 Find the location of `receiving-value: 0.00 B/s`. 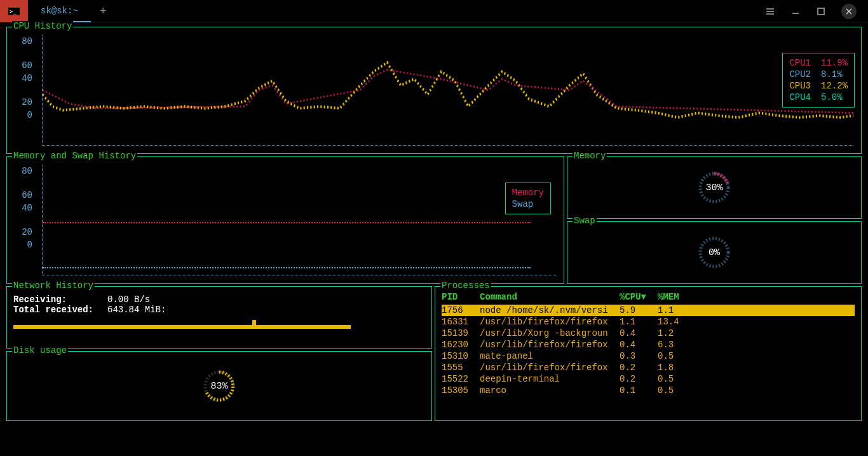

receiving-value: 0.00 B/s is located at coordinates (128, 300).